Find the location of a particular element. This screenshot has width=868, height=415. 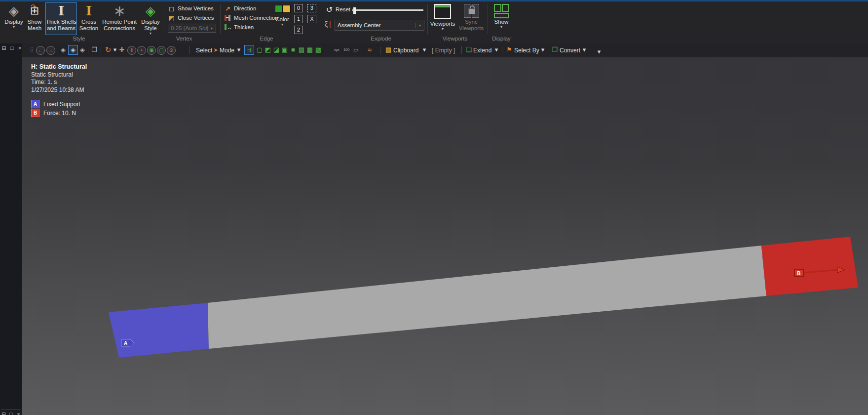

show-vertices-button: ◻ Show Vertices is located at coordinates (190, 8).